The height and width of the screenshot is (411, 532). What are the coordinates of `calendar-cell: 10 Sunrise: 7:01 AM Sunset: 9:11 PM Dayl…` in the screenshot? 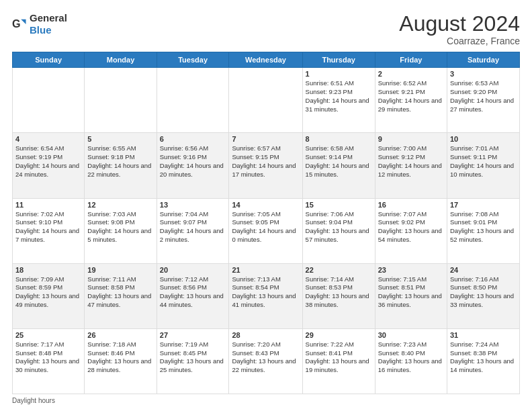 It's located at (484, 165).